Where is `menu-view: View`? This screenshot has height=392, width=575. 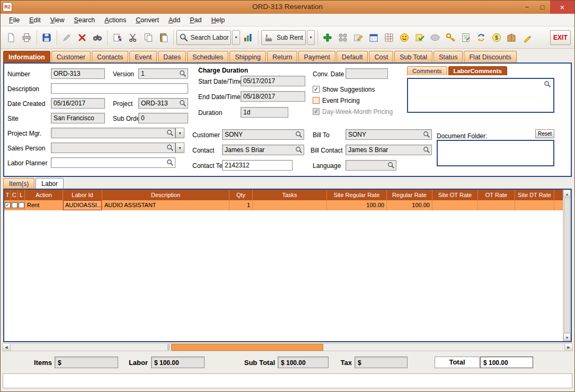
menu-view: View is located at coordinates (57, 20).